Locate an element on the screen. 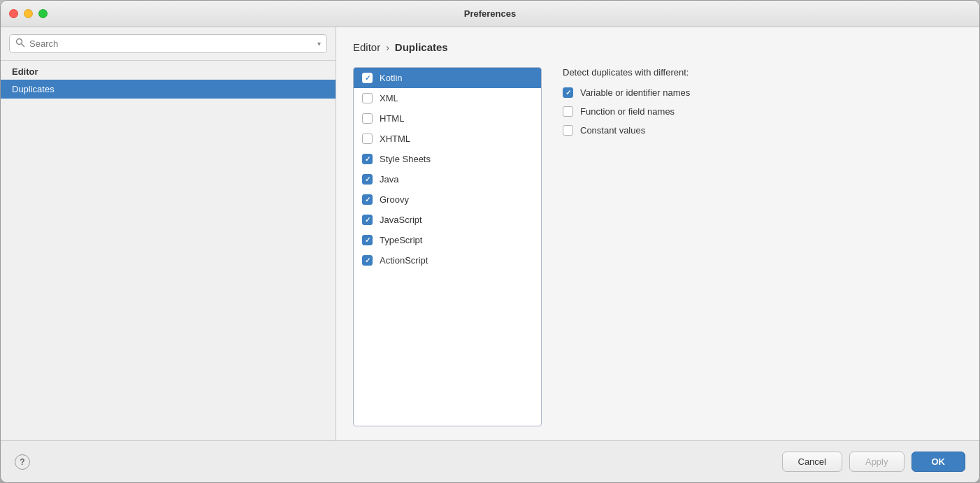  language-item: ✓TypeScript is located at coordinates (447, 240).